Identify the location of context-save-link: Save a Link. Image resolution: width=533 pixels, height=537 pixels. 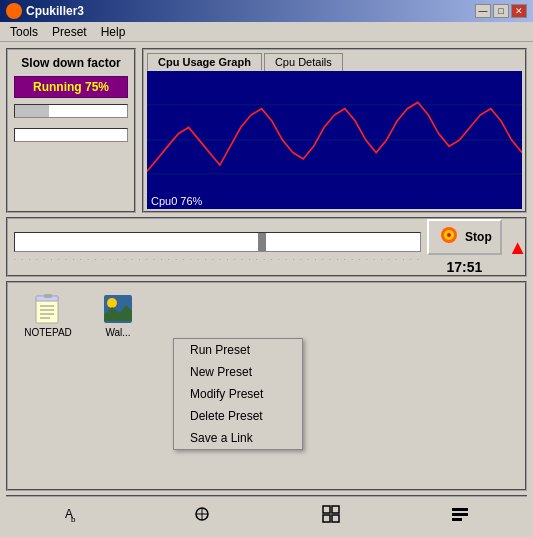
(238, 438).